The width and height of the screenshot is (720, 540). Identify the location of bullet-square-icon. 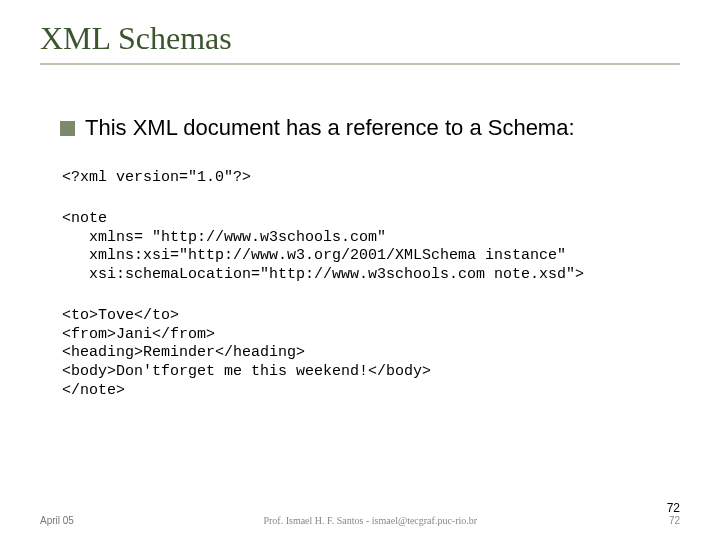
(68, 128).